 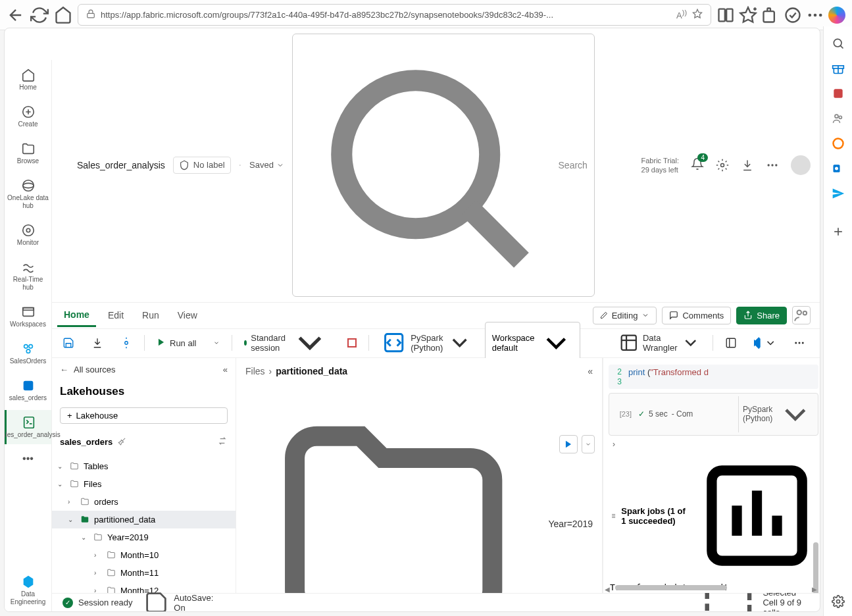 What do you see at coordinates (28, 194) in the screenshot?
I see `nav-onelake: OneLake data hub` at bounding box center [28, 194].